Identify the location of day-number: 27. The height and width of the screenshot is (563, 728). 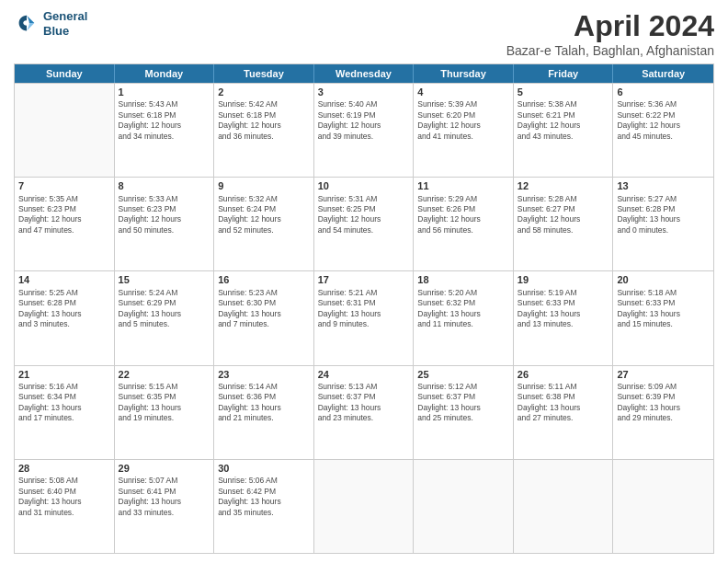
(664, 374).